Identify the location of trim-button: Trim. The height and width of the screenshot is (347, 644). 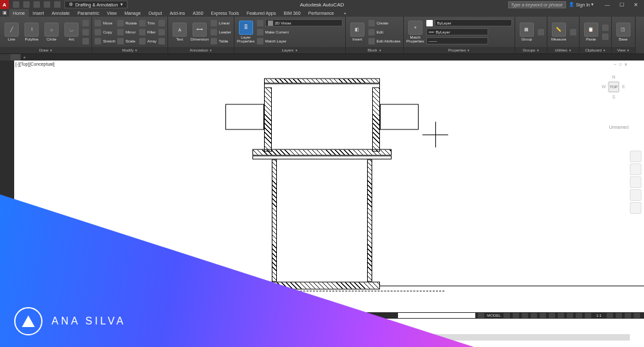
(148, 23).